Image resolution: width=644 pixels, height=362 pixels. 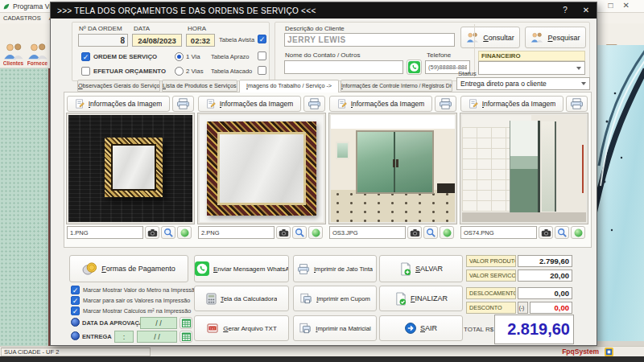 I want to click on imprimir-matricial-button: Imprimir na Matricial, so click(x=335, y=328).